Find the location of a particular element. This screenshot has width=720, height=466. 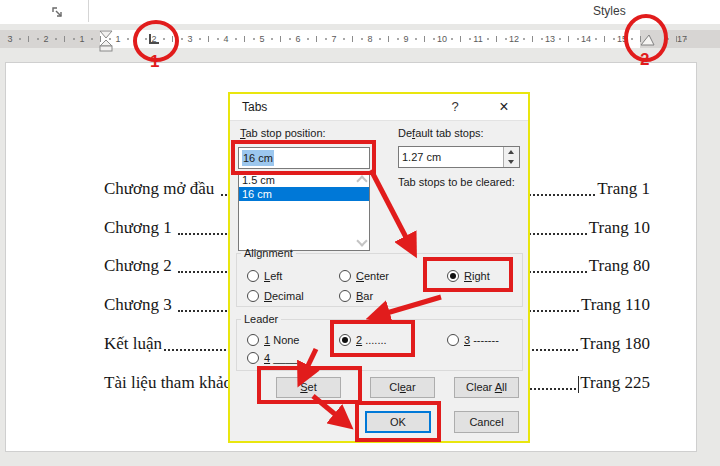

titlebar-separator is located at coordinates (379, 120).